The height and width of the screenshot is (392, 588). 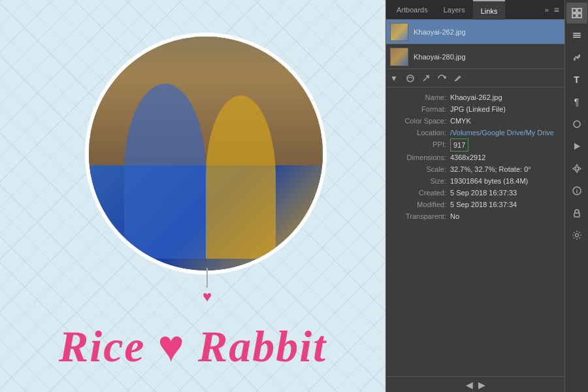 What do you see at coordinates (440, 32) in the screenshot?
I see `link-name-0: Khaoyai-262.jpg` at bounding box center [440, 32].